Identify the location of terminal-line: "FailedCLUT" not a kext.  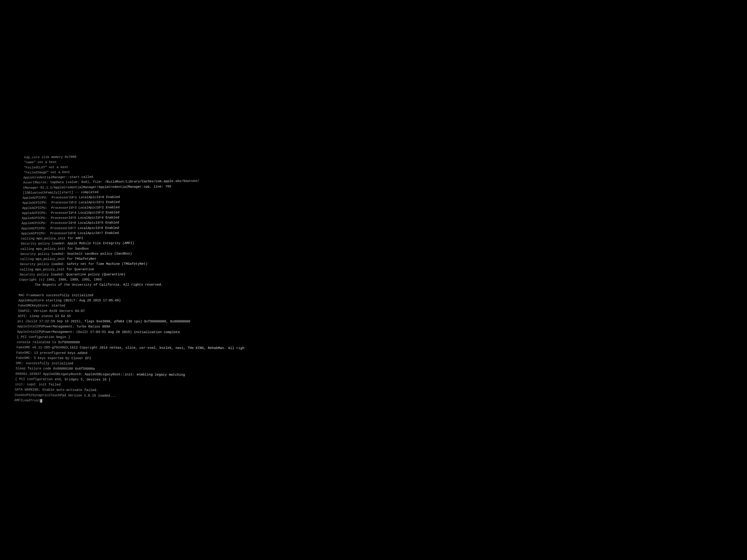
(46, 167).